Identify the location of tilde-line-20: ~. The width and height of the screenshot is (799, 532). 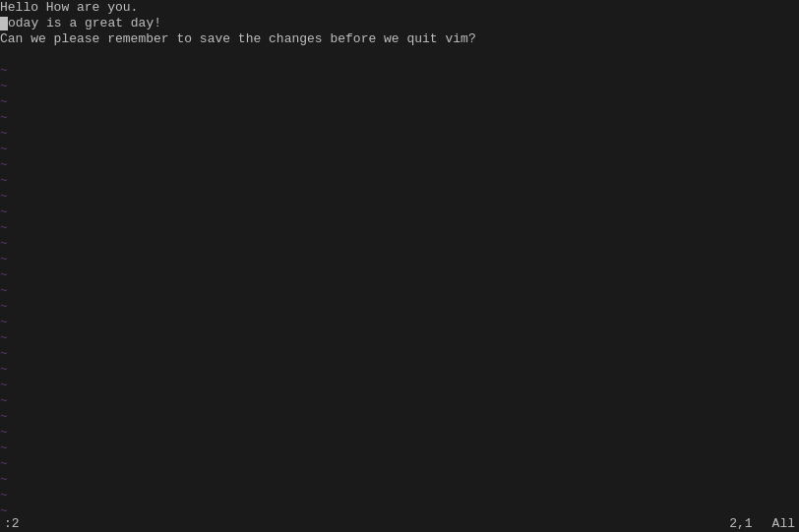
(400, 307).